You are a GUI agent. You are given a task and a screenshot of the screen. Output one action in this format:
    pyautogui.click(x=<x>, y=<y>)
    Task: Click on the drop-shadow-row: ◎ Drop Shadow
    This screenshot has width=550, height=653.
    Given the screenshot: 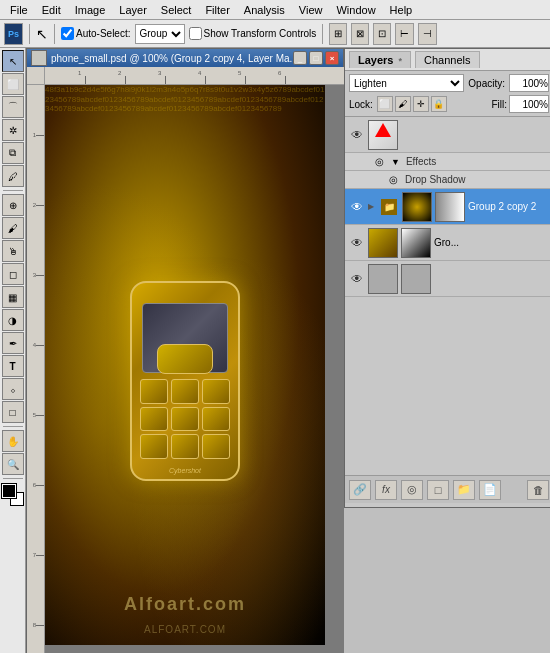 What is the action you would take?
    pyautogui.click(x=448, y=180)
    